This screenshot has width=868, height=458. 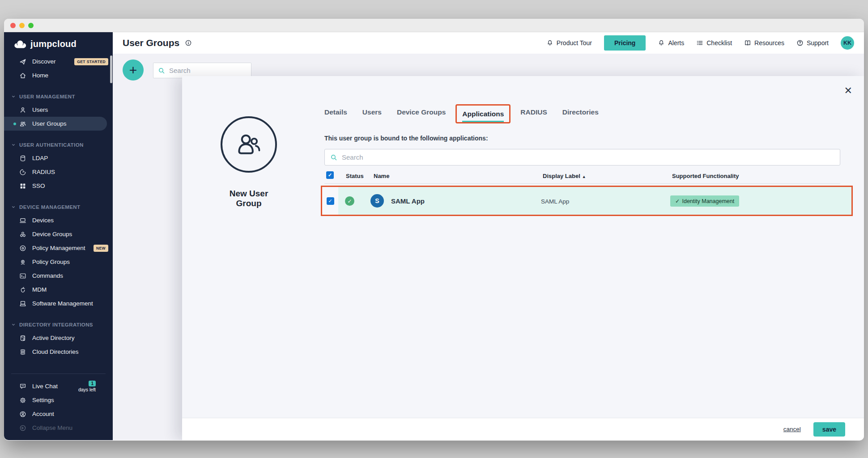 What do you see at coordinates (714, 43) in the screenshot?
I see `checklist-button: Checklist` at bounding box center [714, 43].